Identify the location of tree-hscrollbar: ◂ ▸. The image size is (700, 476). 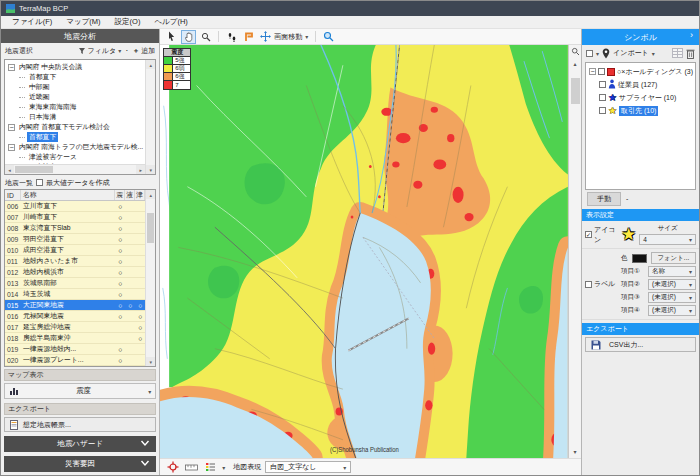
(75, 169).